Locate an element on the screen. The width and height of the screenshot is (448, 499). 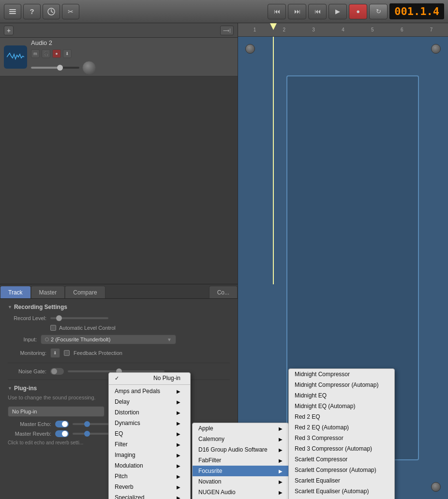
master-echo-label: Master Echo: is located at coordinates (30, 424).